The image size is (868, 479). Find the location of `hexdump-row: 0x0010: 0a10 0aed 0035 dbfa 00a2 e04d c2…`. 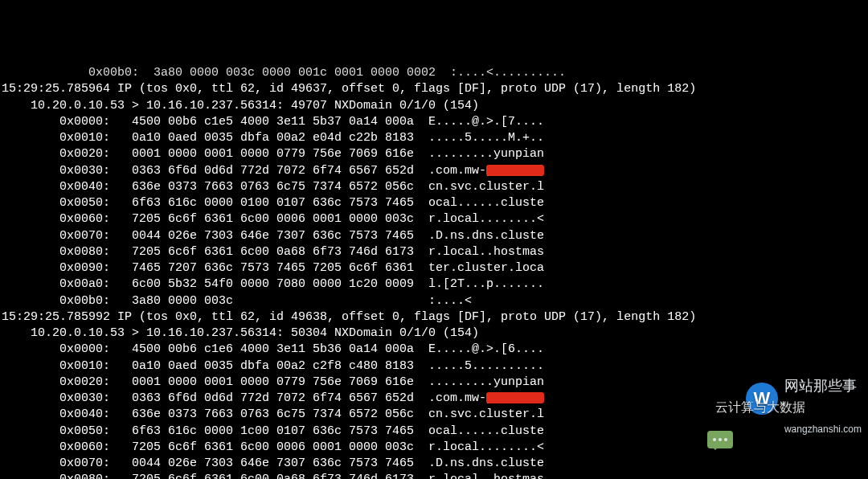

hexdump-row: 0x0010: 0a10 0aed 0035 dbfa 00a2 e04d c2… is located at coordinates (434, 138).